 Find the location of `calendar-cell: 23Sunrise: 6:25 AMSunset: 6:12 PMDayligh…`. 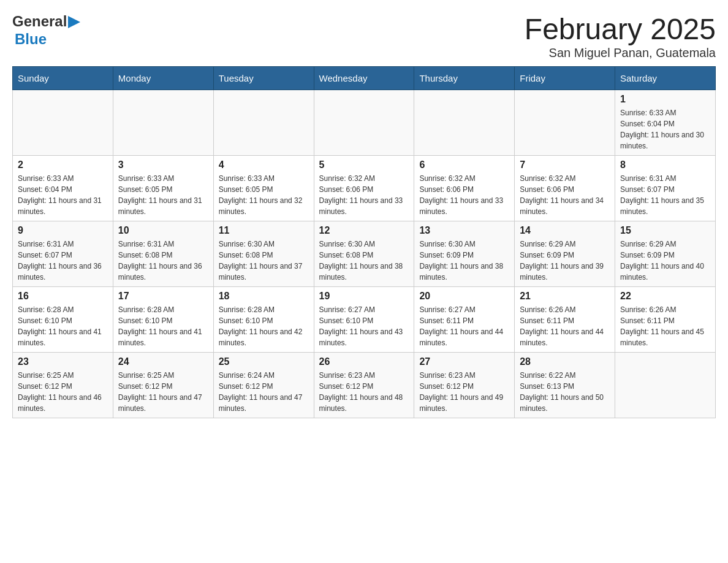

calendar-cell: 23Sunrise: 6:25 AMSunset: 6:12 PMDayligh… is located at coordinates (63, 385).